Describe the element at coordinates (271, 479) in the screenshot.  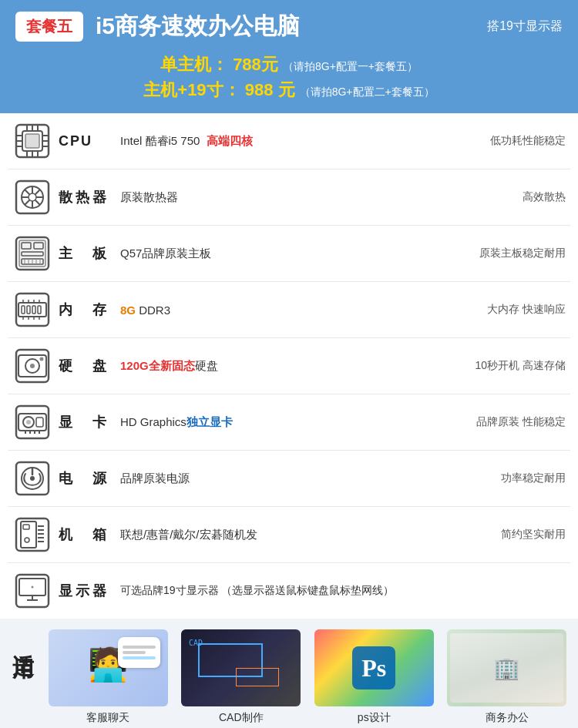
I see `spec-content-psu: 品牌原装电源` at that location.